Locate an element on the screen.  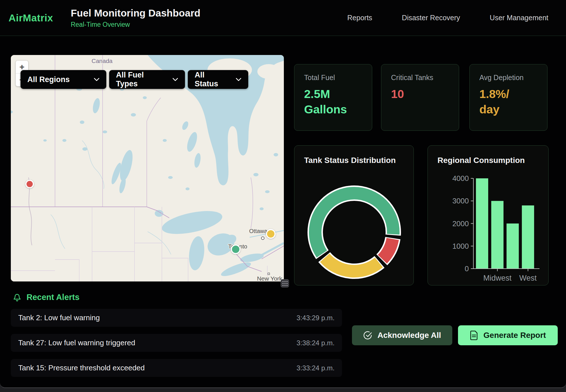
tank-marker-warning is located at coordinates (271, 234).